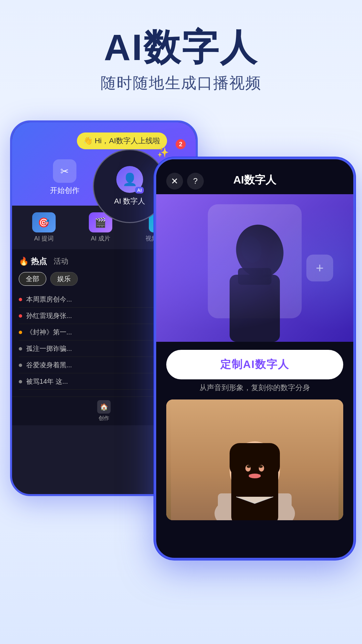 The width and height of the screenshot is (362, 644). What do you see at coordinates (47, 381) in the screenshot?
I see `hot-item-text: 被骂14年 这...` at bounding box center [47, 381].